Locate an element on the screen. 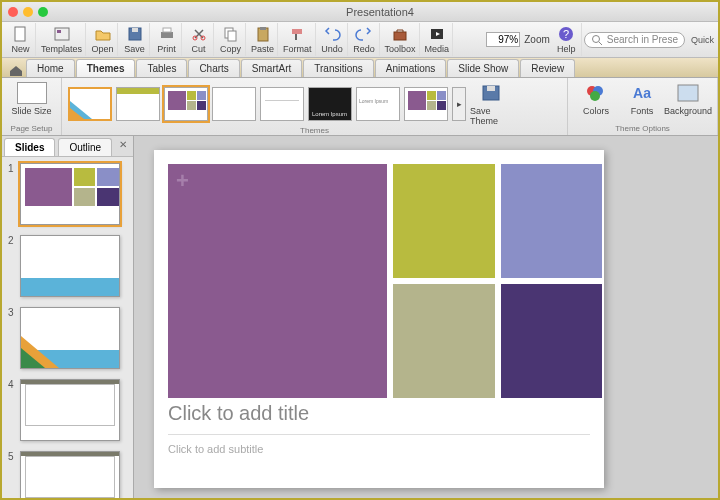 This screenshot has height=500, width=720. save-icon is located at coordinates (135, 34).